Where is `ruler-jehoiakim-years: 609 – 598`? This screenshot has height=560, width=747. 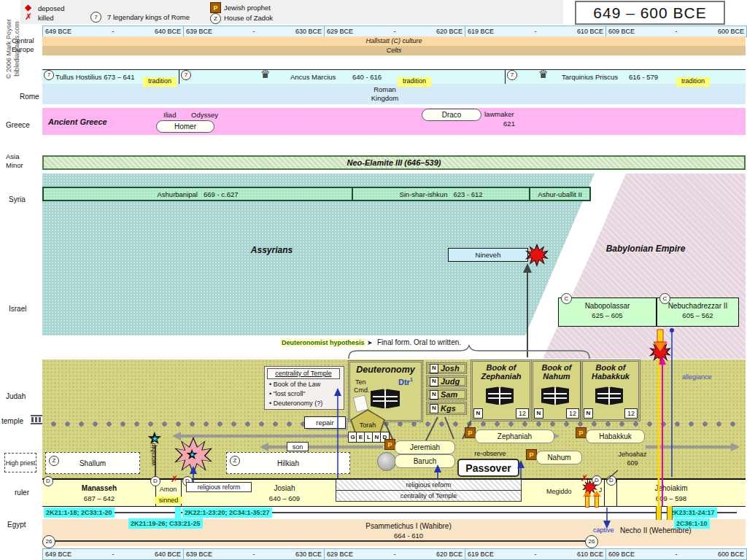 ruler-jehoiakim-years: 609 – 598 is located at coordinates (671, 499).